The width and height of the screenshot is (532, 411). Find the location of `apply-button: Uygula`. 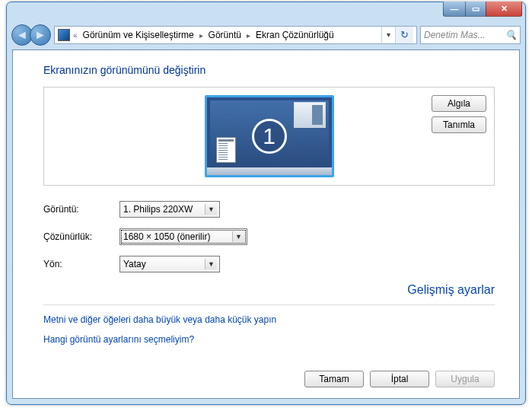

apply-button: Uygula is located at coordinates (465, 379).